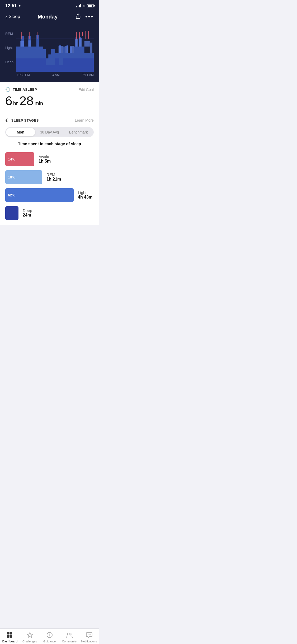  I want to click on chart-graph, so click(55, 48).